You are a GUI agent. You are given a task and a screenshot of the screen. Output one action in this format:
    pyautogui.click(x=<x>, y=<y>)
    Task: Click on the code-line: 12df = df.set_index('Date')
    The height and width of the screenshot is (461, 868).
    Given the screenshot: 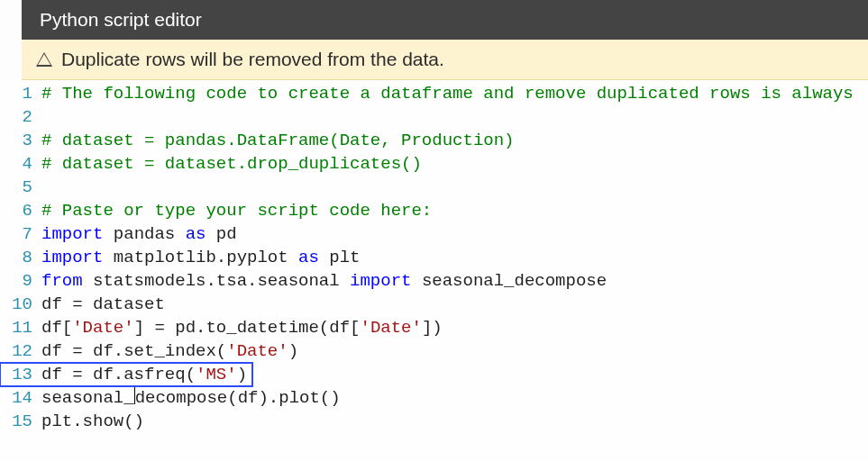 What is the action you would take?
    pyautogui.click(x=434, y=351)
    